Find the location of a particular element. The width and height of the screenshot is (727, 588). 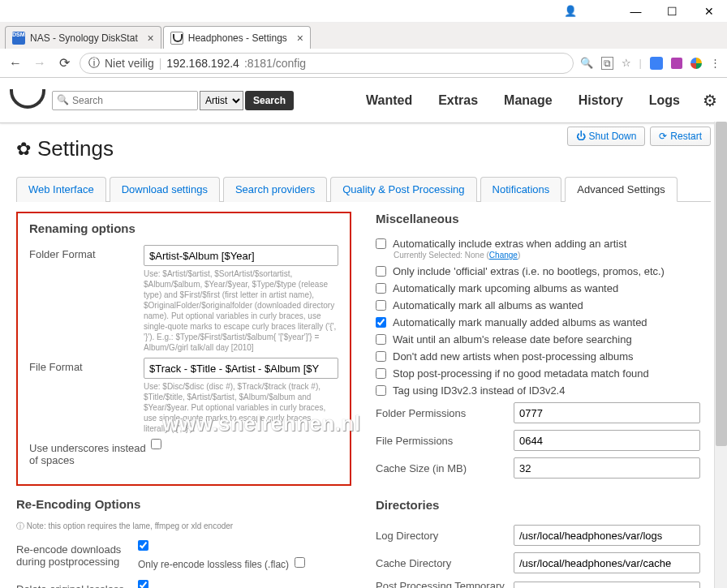

gear-icon: ✿ is located at coordinates (24, 149).